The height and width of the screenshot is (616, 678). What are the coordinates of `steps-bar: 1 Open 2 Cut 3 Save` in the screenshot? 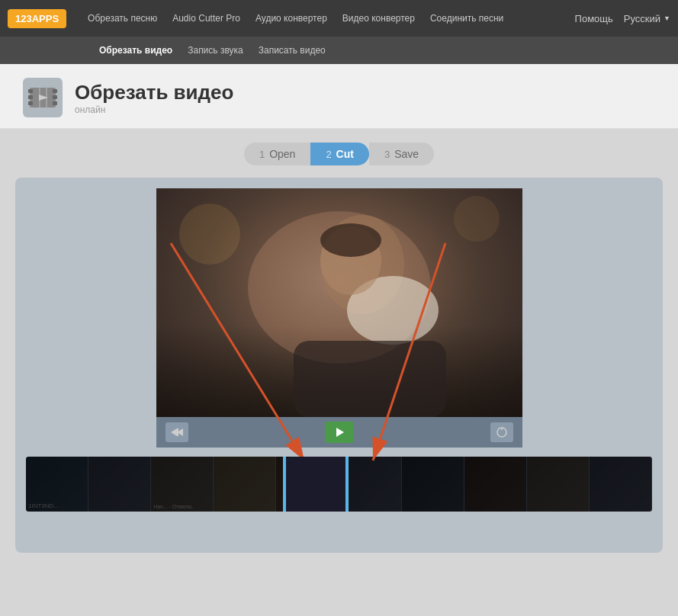 It's located at (339, 154).